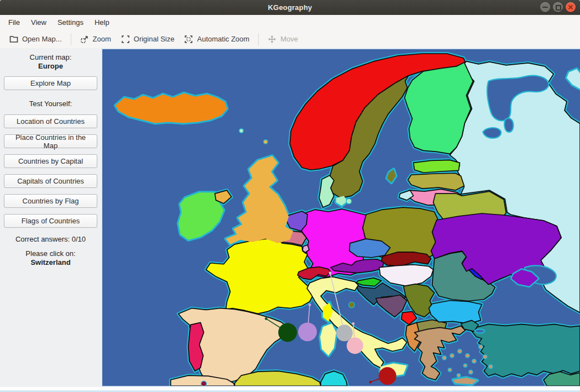 The image size is (580, 392). What do you see at coordinates (51, 83) in the screenshot?
I see `explore-map-button: Explore Map` at bounding box center [51, 83].